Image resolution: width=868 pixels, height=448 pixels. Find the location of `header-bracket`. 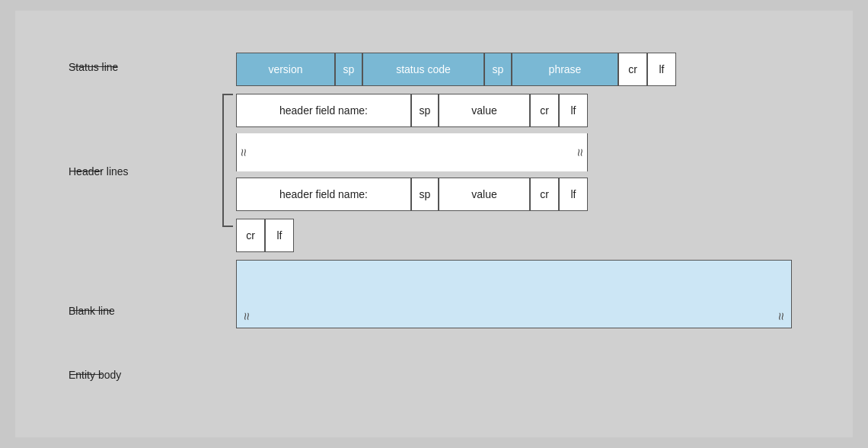

header-bracket is located at coordinates (228, 160).